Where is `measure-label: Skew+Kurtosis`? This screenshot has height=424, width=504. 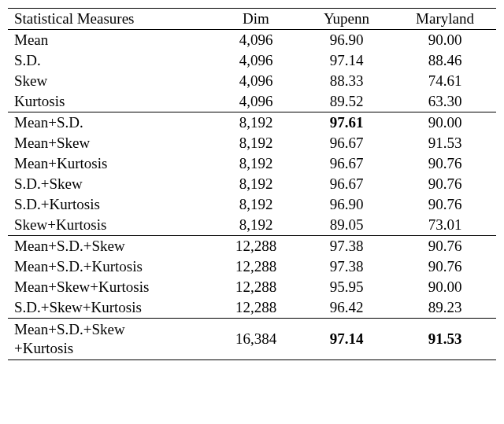
measure-label: Skew+Kurtosis is located at coordinates (110, 225).